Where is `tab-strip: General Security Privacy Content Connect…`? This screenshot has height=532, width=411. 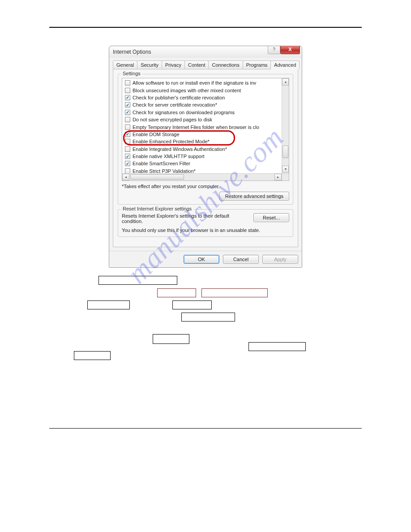 tab-strip: General Security Privacy Content Connect… is located at coordinates (206, 65).